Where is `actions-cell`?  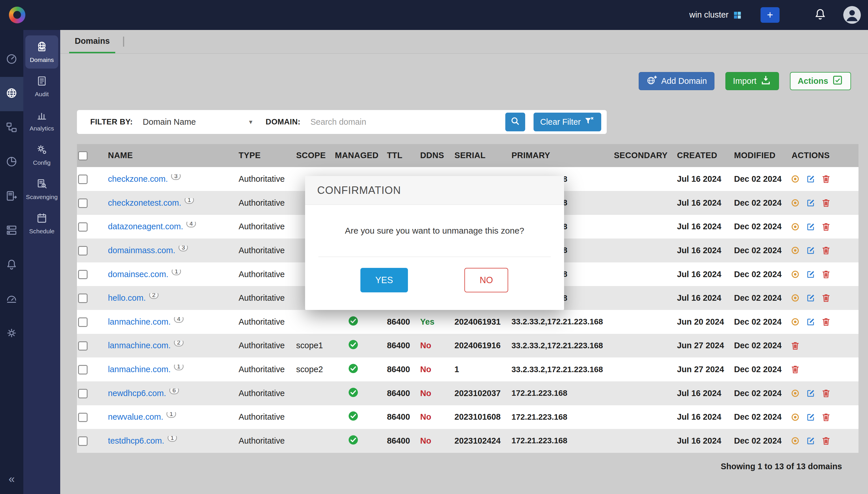 actions-cell is located at coordinates (821, 203).